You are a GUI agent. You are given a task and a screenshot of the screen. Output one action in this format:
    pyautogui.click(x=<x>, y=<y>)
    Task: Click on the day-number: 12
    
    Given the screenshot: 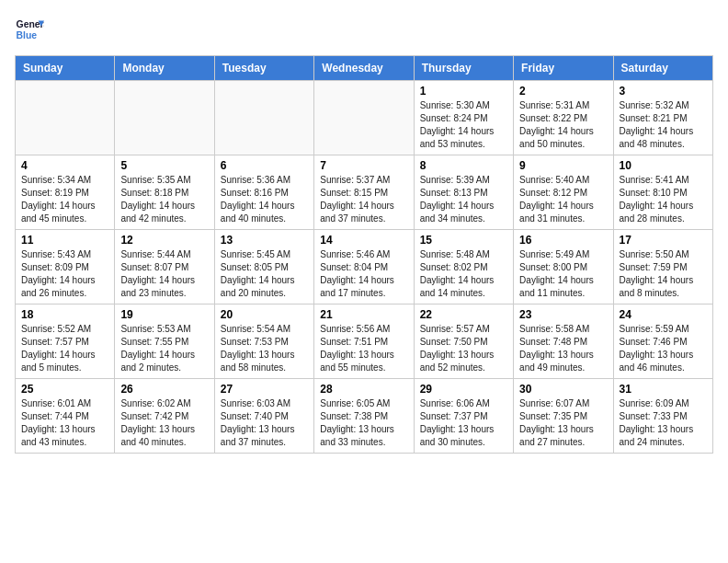 What is the action you would take?
    pyautogui.click(x=164, y=240)
    